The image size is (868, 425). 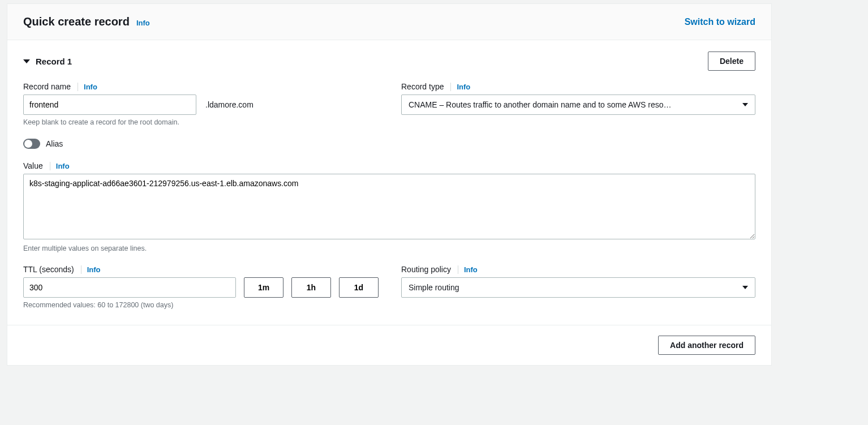 What do you see at coordinates (389, 345) in the screenshot?
I see `panel-footer: Add another record` at bounding box center [389, 345].